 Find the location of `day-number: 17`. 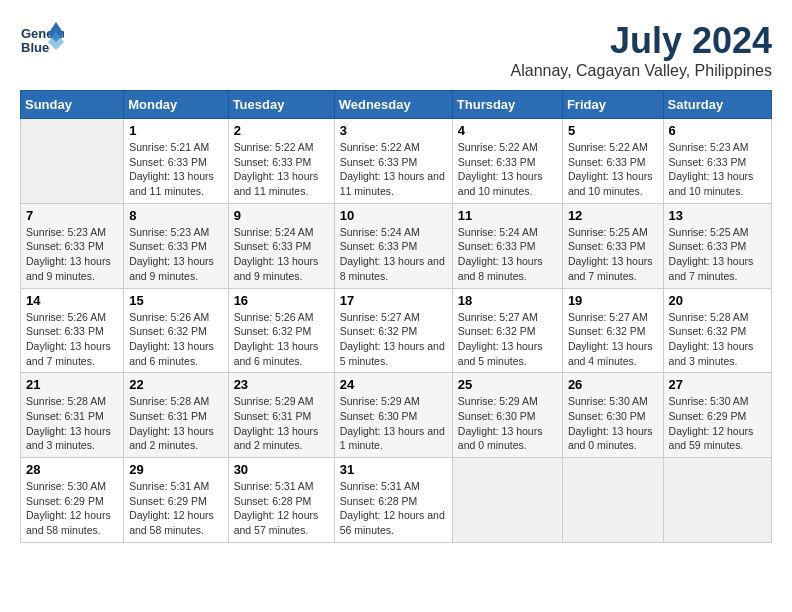

day-number: 17 is located at coordinates (394, 300).